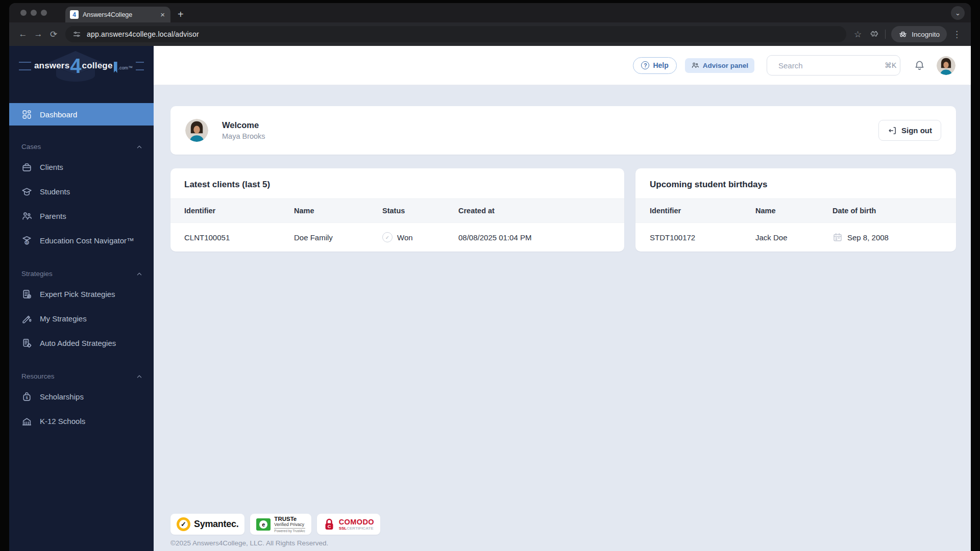 This screenshot has height=551, width=980. What do you see at coordinates (62, 421) in the screenshot?
I see `sidebar-item-label: K-12 Schools` at bounding box center [62, 421].